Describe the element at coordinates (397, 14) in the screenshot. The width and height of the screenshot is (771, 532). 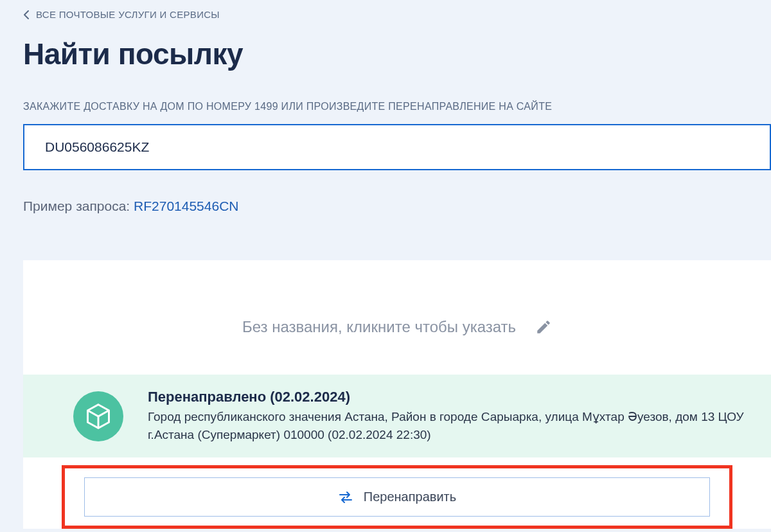
I see `breadcrumb-back: ВСЕ ПОЧТОВЫЕ УСЛУГИ И СЕРВИСЫ` at that location.